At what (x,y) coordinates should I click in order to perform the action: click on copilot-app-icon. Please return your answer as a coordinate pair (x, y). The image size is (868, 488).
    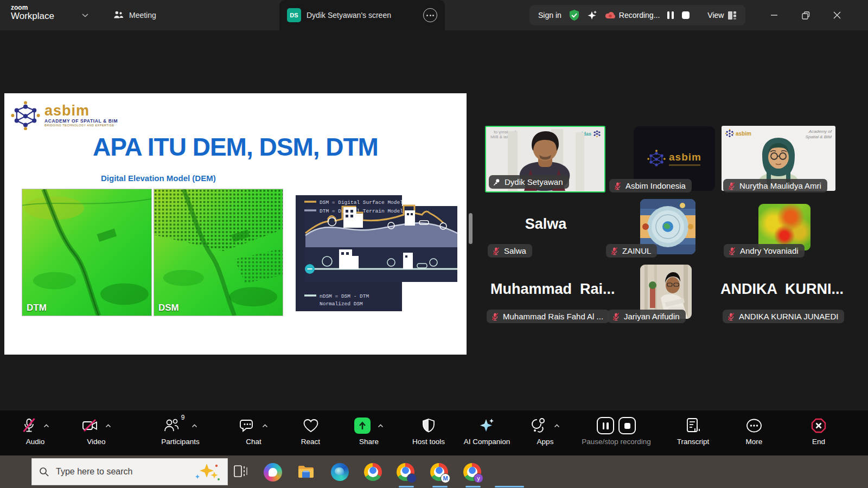
    Looking at the image, I should click on (273, 472).